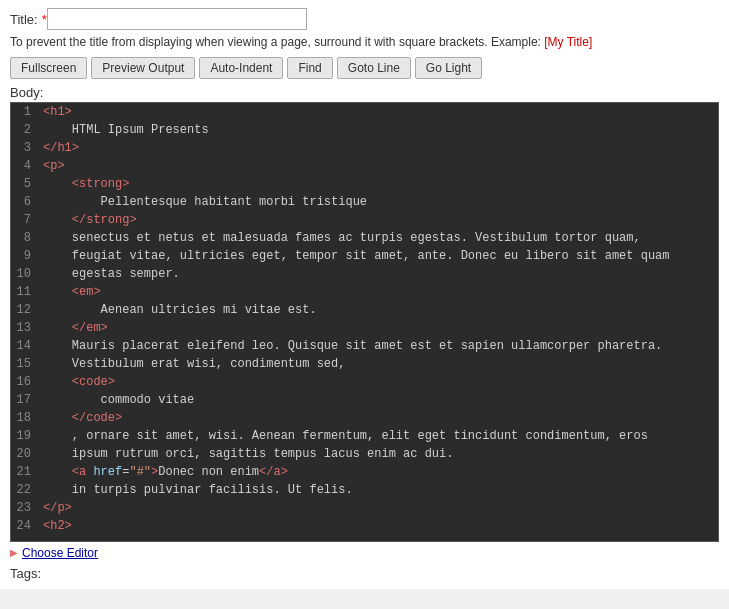 This screenshot has width=729, height=609. What do you see at coordinates (25, 292) in the screenshot?
I see `line-num-11: 11` at bounding box center [25, 292].